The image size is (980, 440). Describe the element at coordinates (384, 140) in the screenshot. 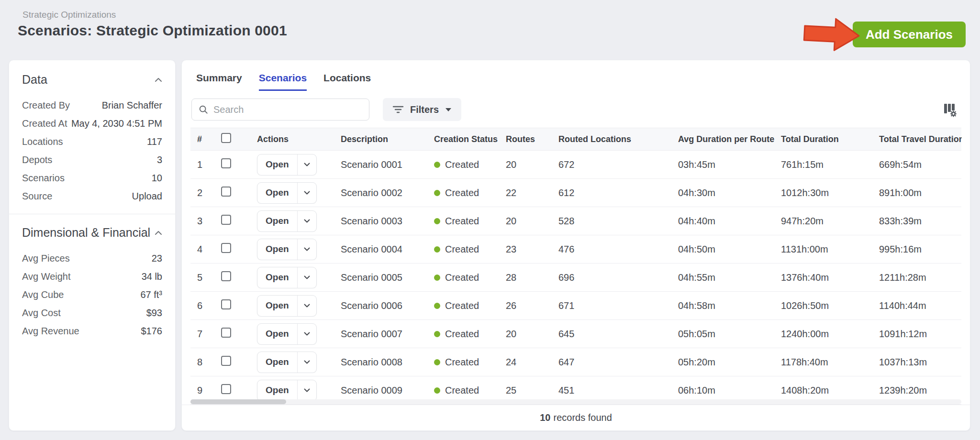

I see `column-header-description: Description` at that location.